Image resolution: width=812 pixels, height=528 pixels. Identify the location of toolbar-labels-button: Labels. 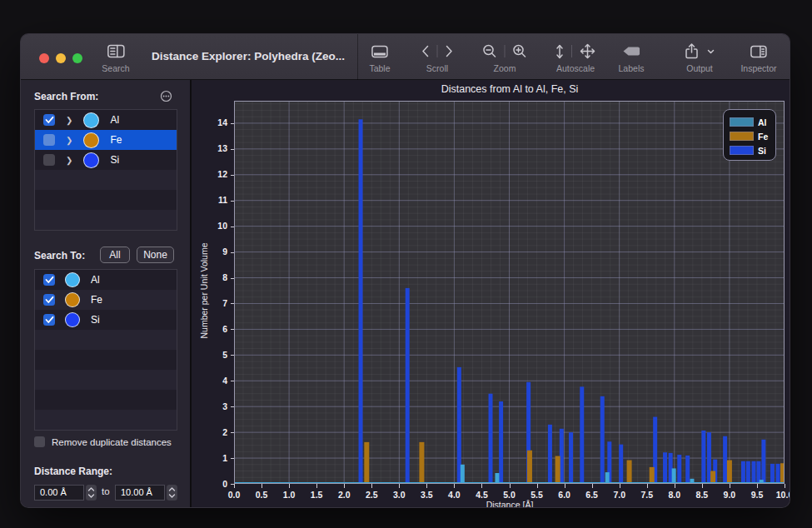
(631, 57).